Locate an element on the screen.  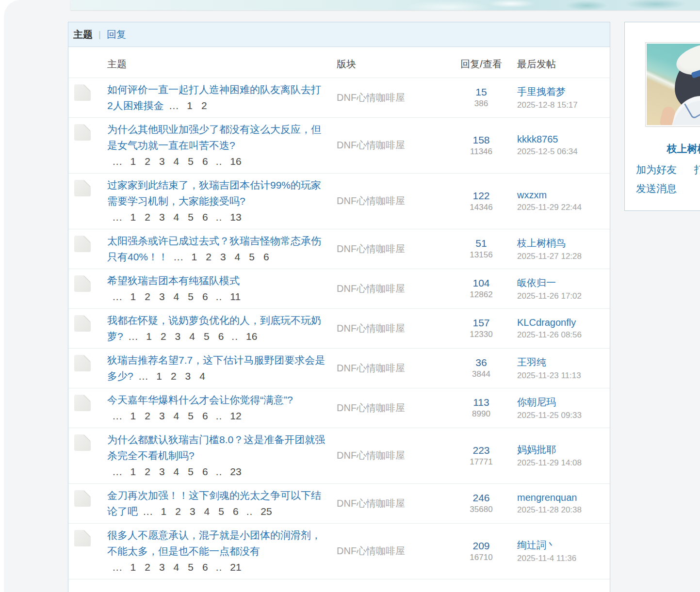
page-number-link: 25 is located at coordinates (266, 511).